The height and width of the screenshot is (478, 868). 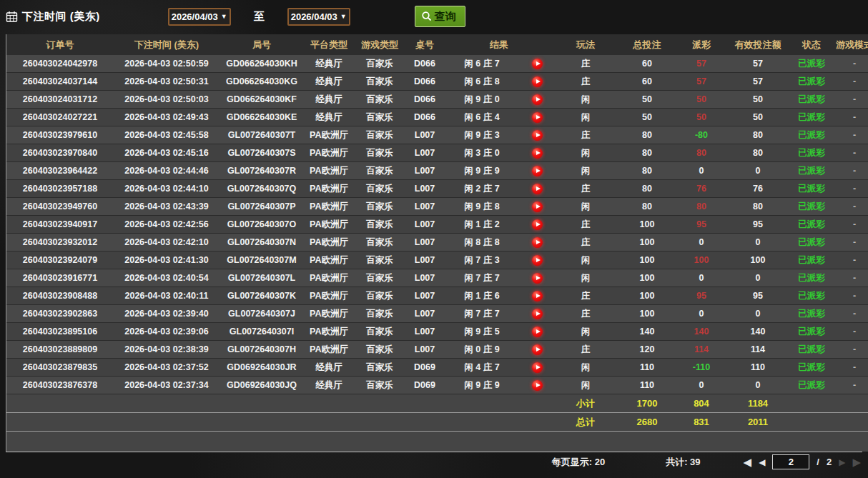 I want to click on result: 闲 4 庄 7, so click(x=482, y=367).